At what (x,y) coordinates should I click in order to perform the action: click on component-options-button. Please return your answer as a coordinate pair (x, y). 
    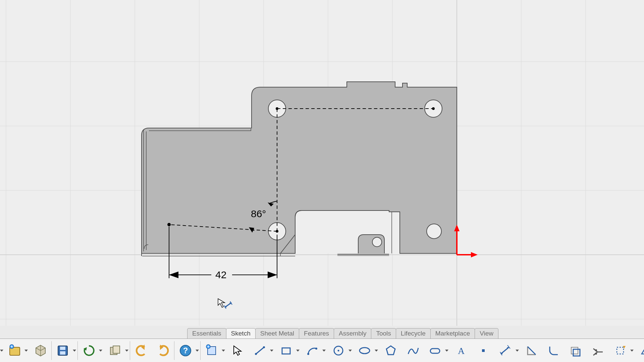
    Looking at the image, I should click on (117, 351).